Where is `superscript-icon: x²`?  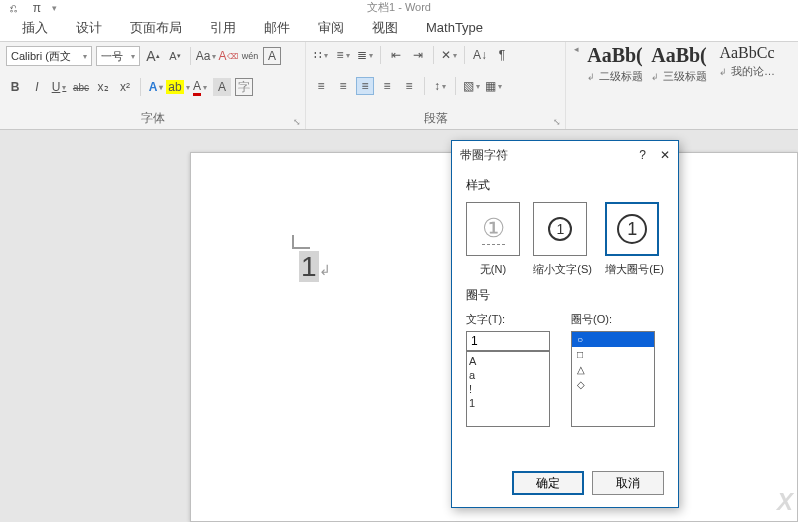 superscript-icon: x² is located at coordinates (125, 87).